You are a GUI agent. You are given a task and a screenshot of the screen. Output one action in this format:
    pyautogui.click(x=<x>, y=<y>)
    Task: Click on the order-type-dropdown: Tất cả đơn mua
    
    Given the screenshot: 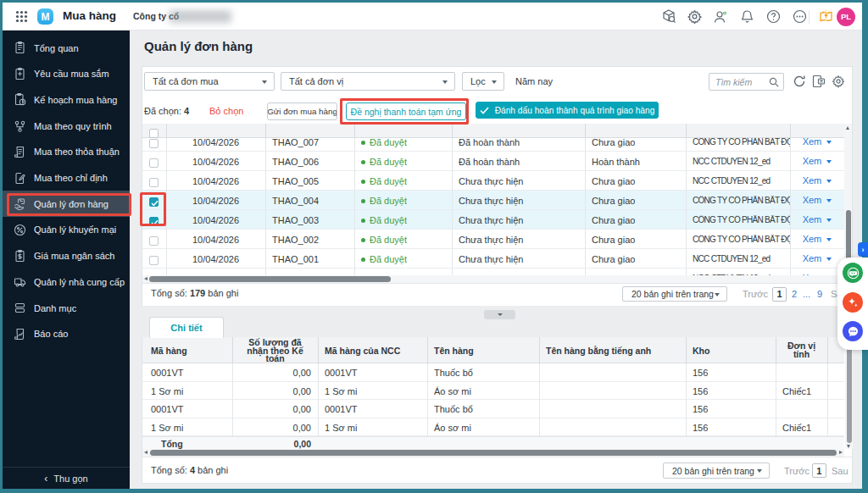 What is the action you would take?
    pyautogui.click(x=209, y=81)
    